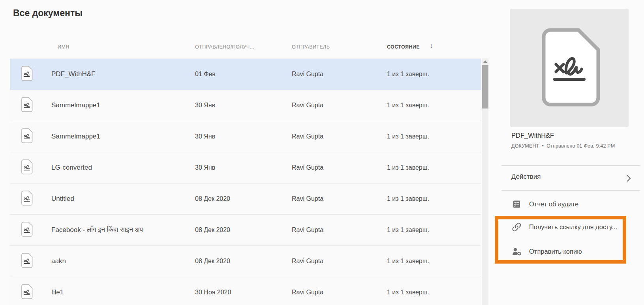 This screenshot has width=644, height=305. I want to click on add-person-icon, so click(516, 252).